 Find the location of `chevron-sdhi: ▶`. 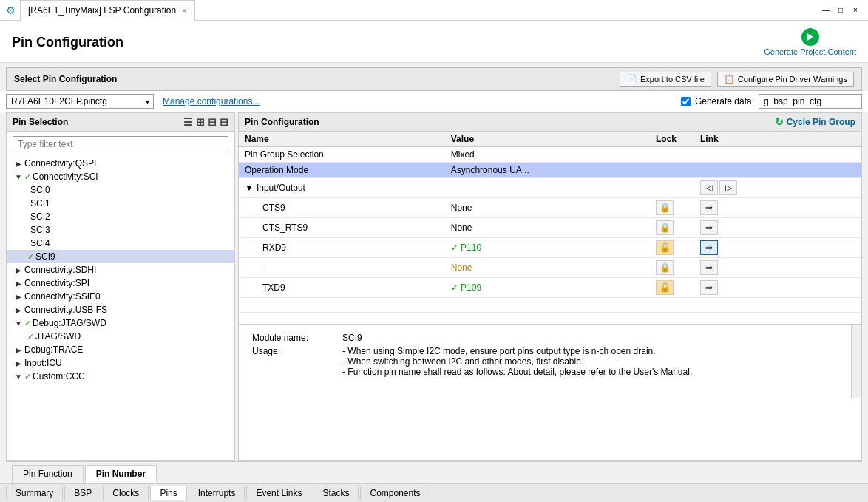

chevron-sdhi: ▶ is located at coordinates (18, 271).